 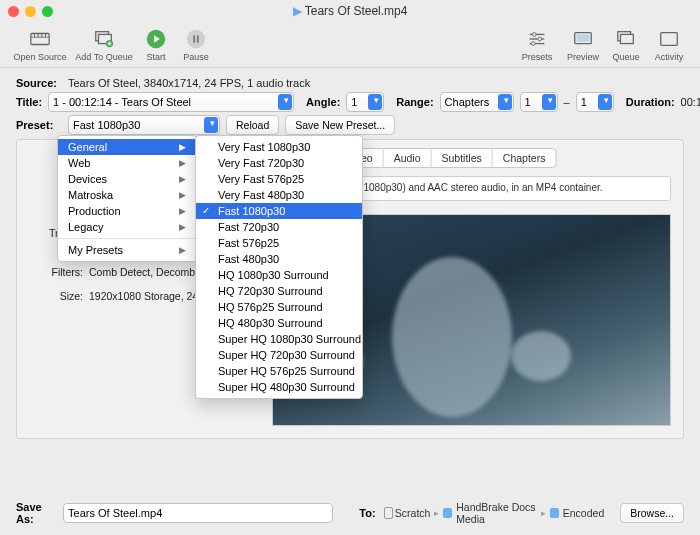 What do you see at coordinates (650, 102) in the screenshot?
I see `duration-label: Duration:` at bounding box center [650, 102].